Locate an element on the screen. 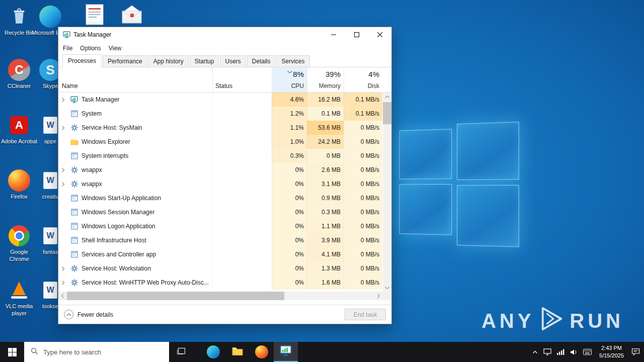 The width and height of the screenshot is (644, 362). scroll-right-arrow-icon is located at coordinates (378, 296).